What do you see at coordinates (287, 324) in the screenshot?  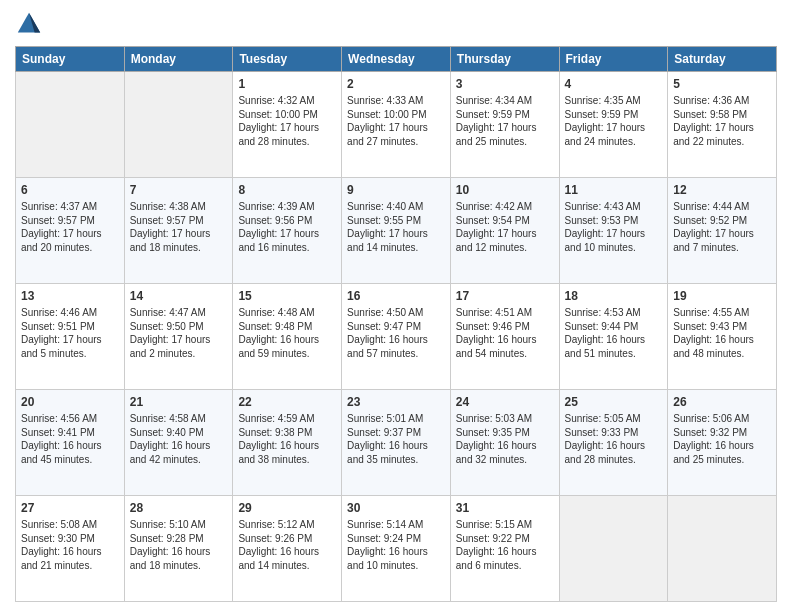 I see `cell-content: 15Sunrise: 4:48 AM Sunset: 9:48 PM Dayli…` at bounding box center [287, 324].